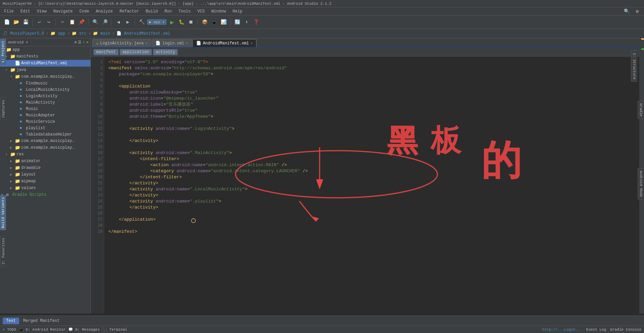  Describe the element at coordinates (105, 22) in the screenshot. I see `find-usages-btn: 🔎` at that location.